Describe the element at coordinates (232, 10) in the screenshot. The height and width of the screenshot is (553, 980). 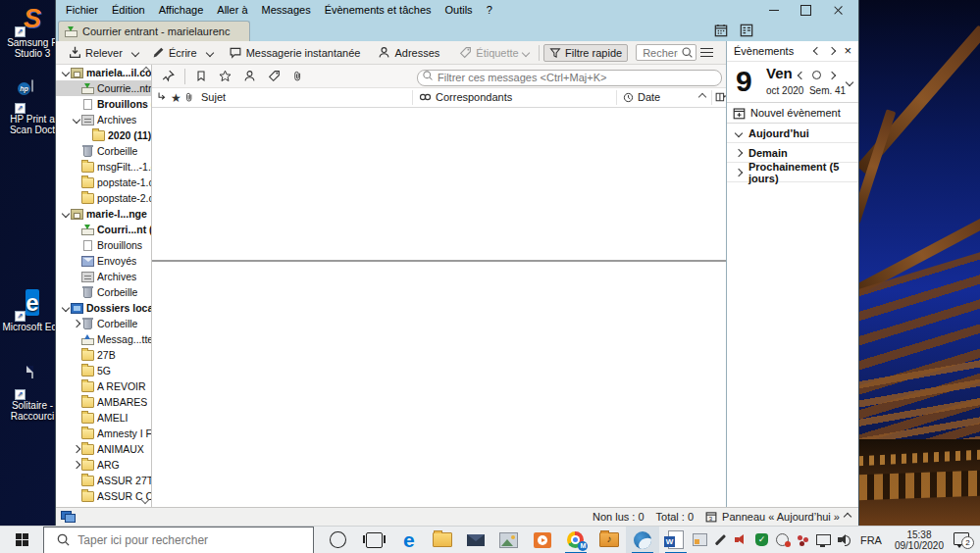
I see `menu-item-3: Aller à` at that location.